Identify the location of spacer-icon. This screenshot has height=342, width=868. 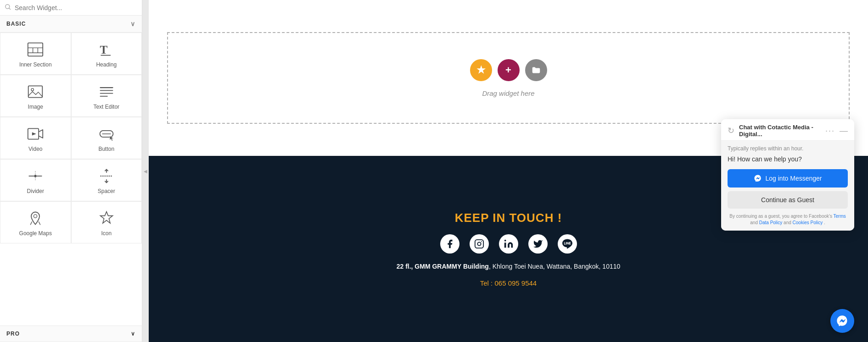
(106, 176).